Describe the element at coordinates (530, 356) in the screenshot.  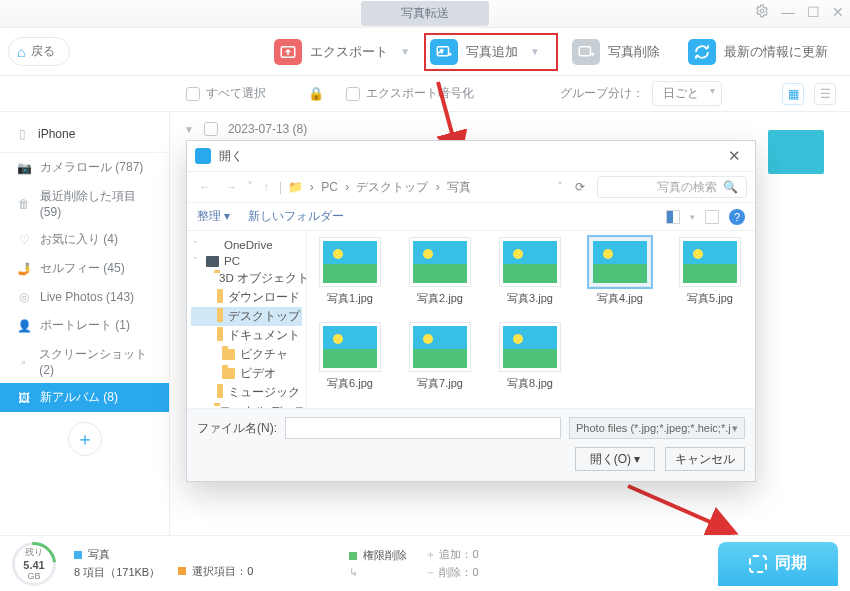
I see `file-item: 写真8.jpg` at that location.